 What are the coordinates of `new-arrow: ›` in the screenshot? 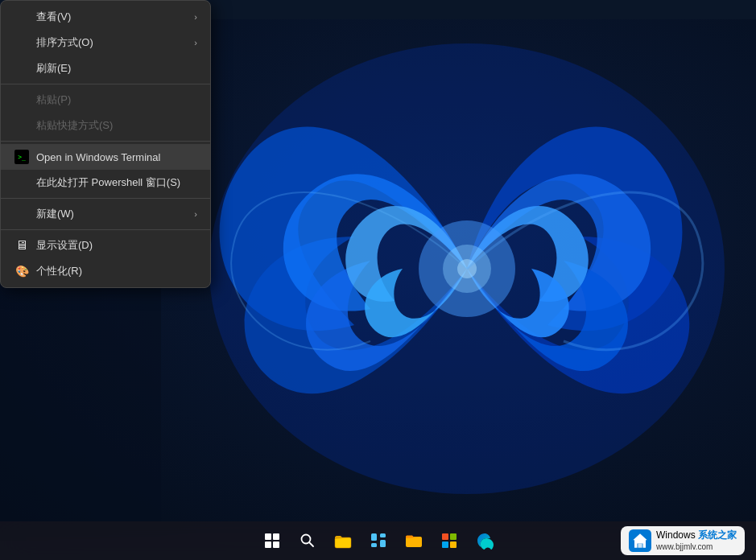 It's located at (196, 214).